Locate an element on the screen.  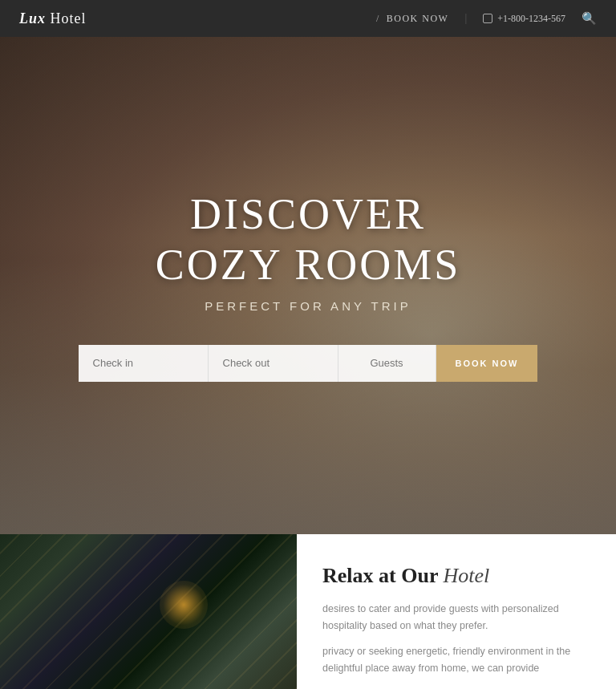
booking-bar: BOOK NOW is located at coordinates (308, 363).